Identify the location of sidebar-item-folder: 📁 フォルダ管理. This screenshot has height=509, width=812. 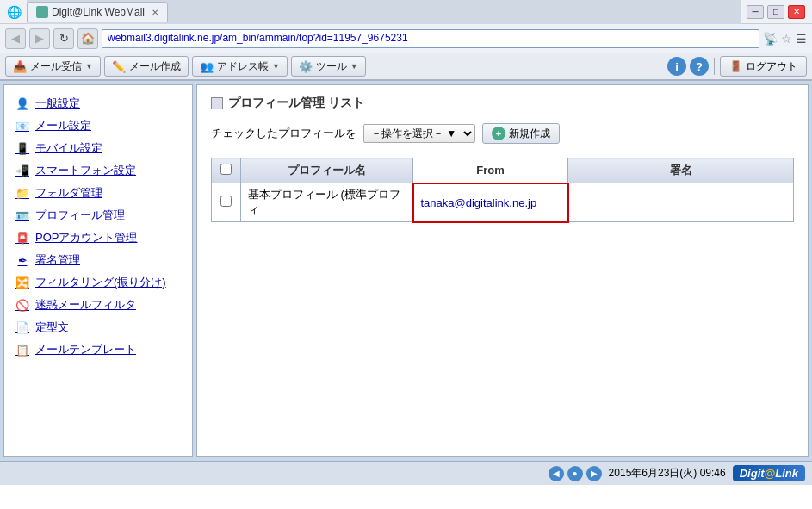
(98, 193).